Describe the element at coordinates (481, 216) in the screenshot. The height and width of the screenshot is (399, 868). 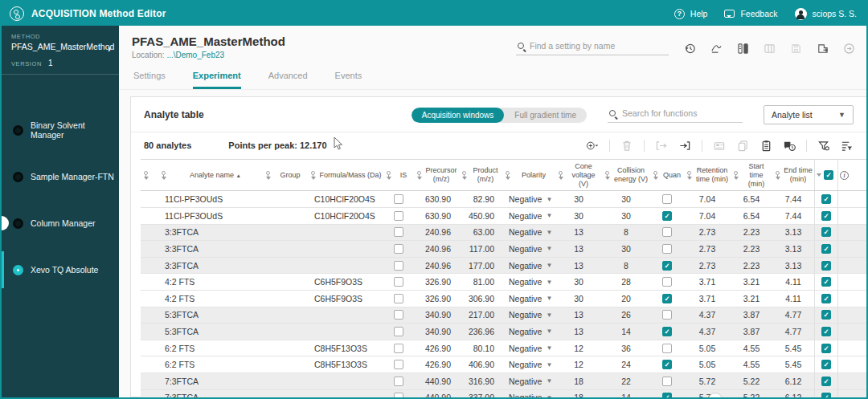
I see `cell-product: 450.90` at that location.